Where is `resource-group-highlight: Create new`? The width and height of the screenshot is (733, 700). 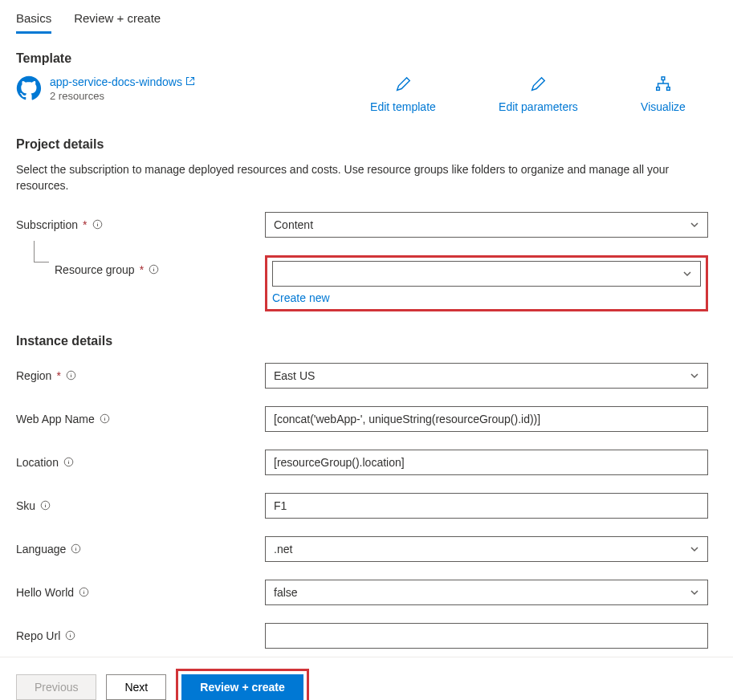
resource-group-highlight: Create new is located at coordinates (487, 283).